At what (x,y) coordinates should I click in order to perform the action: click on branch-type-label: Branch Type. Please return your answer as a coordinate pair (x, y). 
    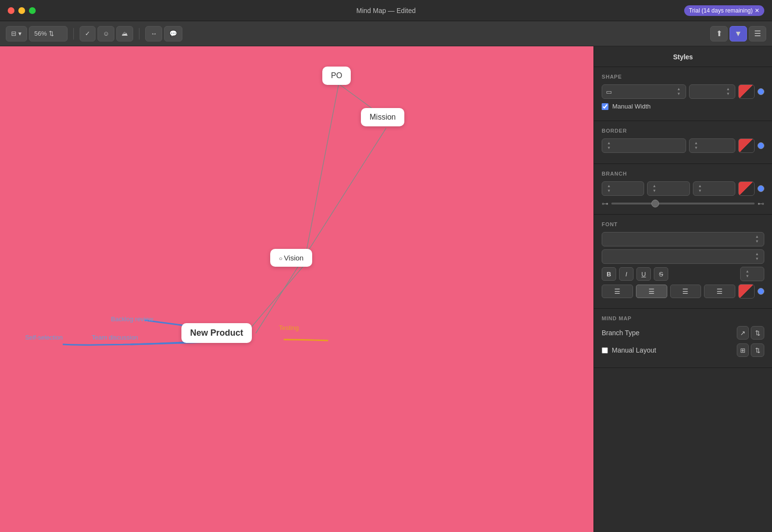
    Looking at the image, I should click on (620, 333).